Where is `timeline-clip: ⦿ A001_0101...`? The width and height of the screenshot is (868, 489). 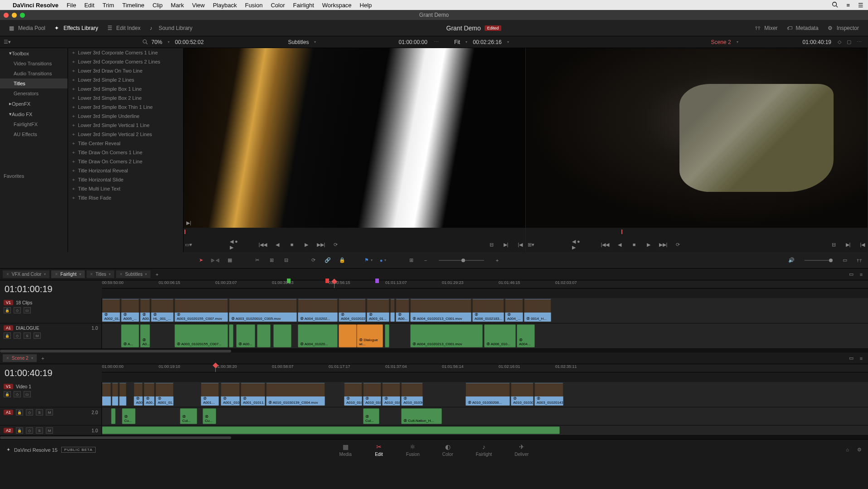
timeline-clip: ⦿ A001_0101... is located at coordinates (230, 395).